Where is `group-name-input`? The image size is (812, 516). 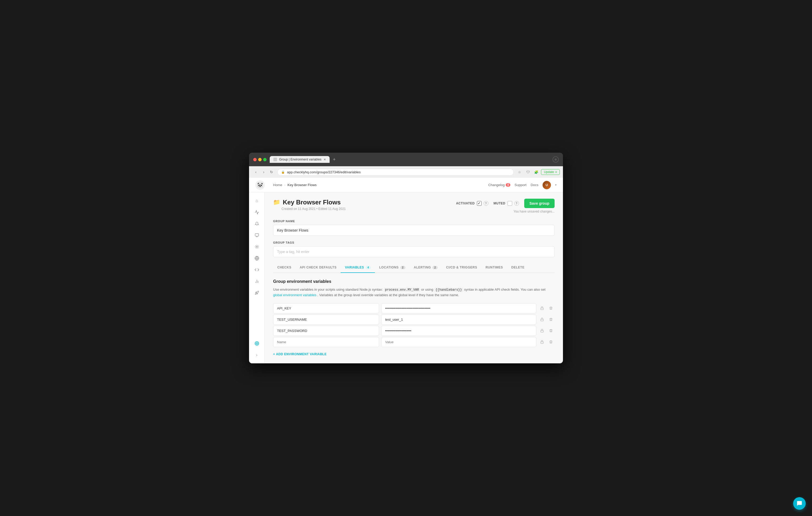
group-name-input is located at coordinates (414, 231).